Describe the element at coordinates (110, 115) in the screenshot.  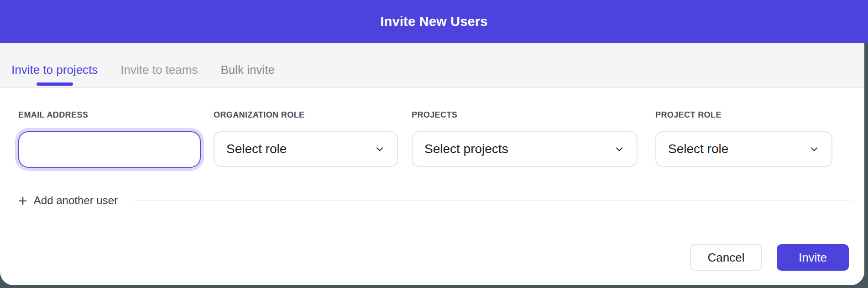
I see `email-address-label: EMAIL ADDRESS` at that location.